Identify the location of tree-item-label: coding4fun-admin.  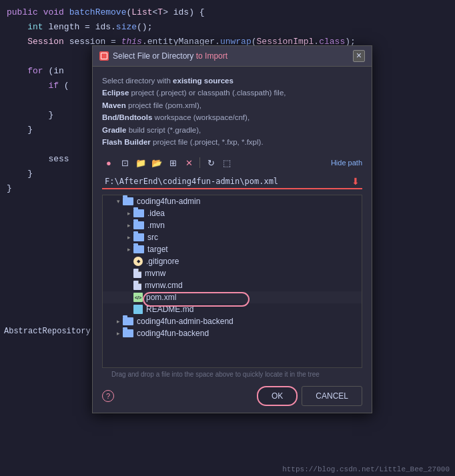
(168, 201).